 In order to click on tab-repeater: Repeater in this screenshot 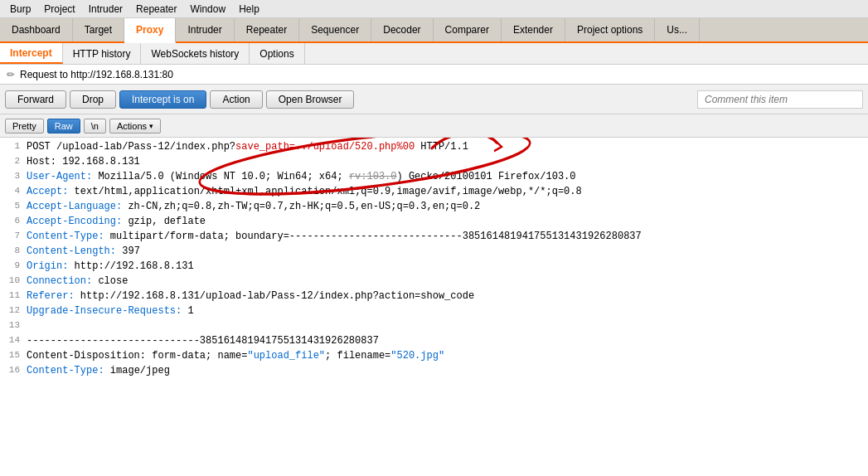, I will do `click(267, 30)`.